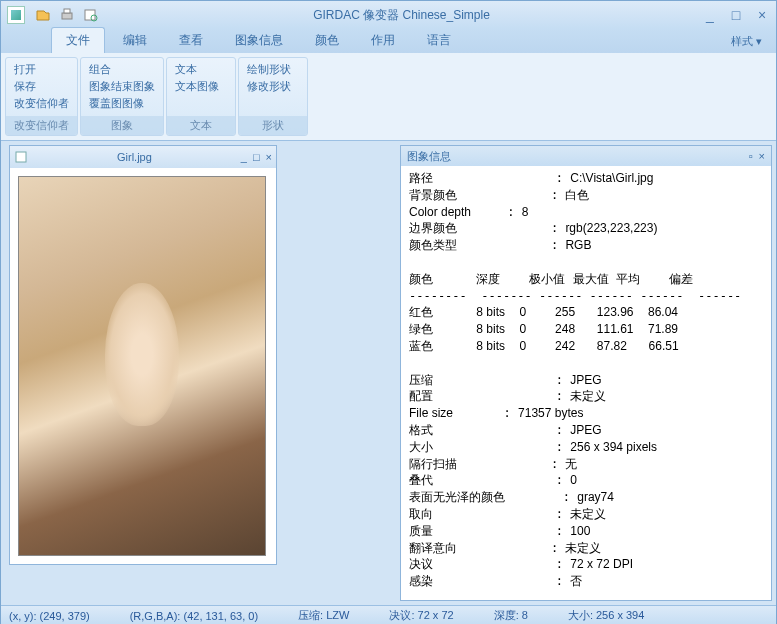 The width and height of the screenshot is (777, 624). What do you see at coordinates (42, 126) in the screenshot?
I see `ribbon-group-label: 改变信仰者` at bounding box center [42, 126].